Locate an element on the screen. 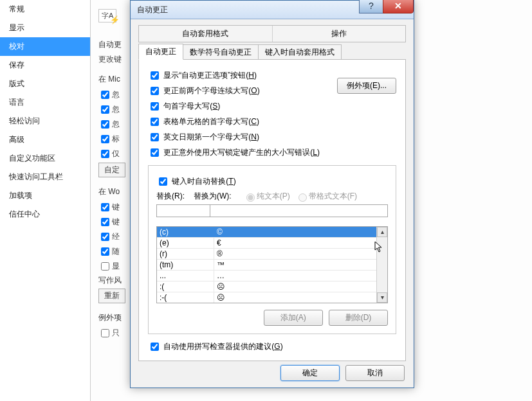 The width and height of the screenshot is (532, 401). nav-layout: 版式 is located at coordinates (45, 84).